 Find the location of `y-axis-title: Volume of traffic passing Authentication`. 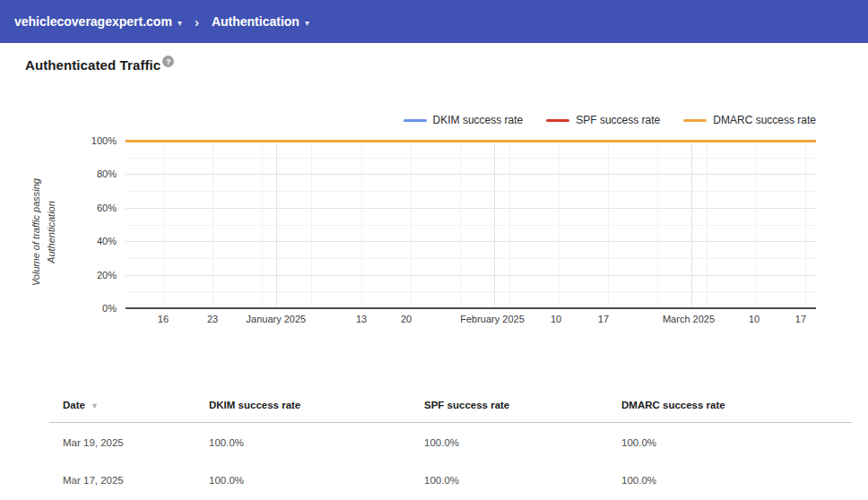

y-axis-title: Volume of traffic passing Authentication is located at coordinates (44, 232).